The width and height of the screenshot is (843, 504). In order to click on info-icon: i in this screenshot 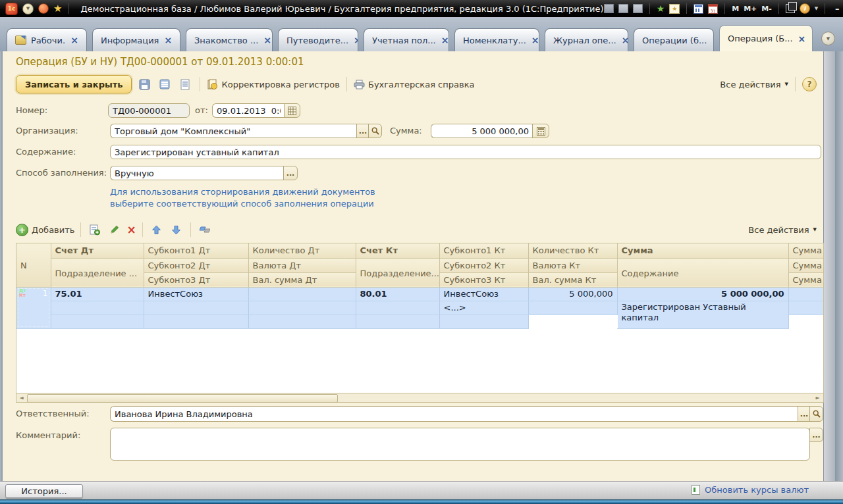, I will do `click(805, 9)`.